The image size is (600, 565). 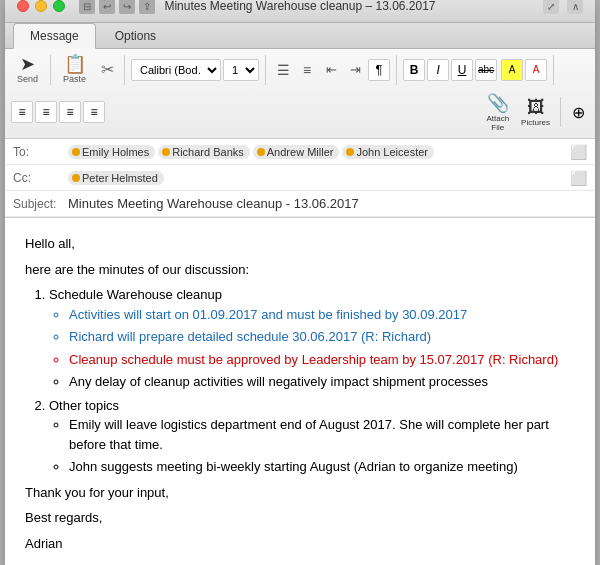 What do you see at coordinates (300, 270) in the screenshot?
I see `intro: here are the minutes of our discussion:` at bounding box center [300, 270].